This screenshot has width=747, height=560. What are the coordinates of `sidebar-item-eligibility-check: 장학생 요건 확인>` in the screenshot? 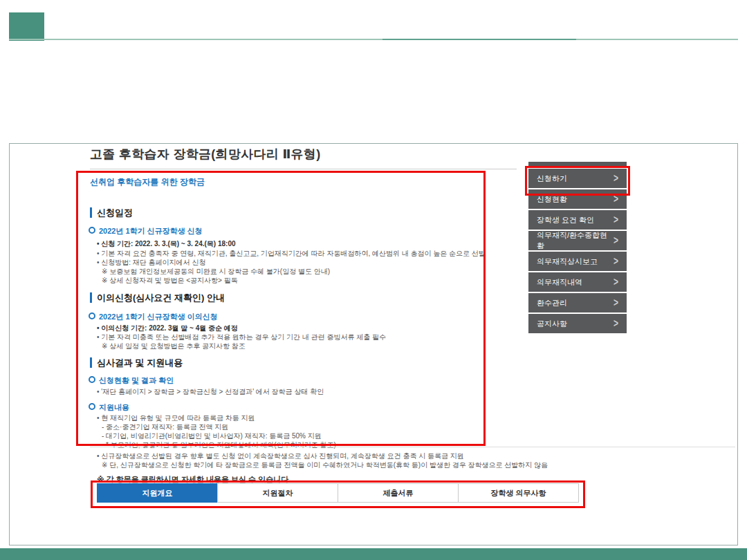 It's located at (578, 220).